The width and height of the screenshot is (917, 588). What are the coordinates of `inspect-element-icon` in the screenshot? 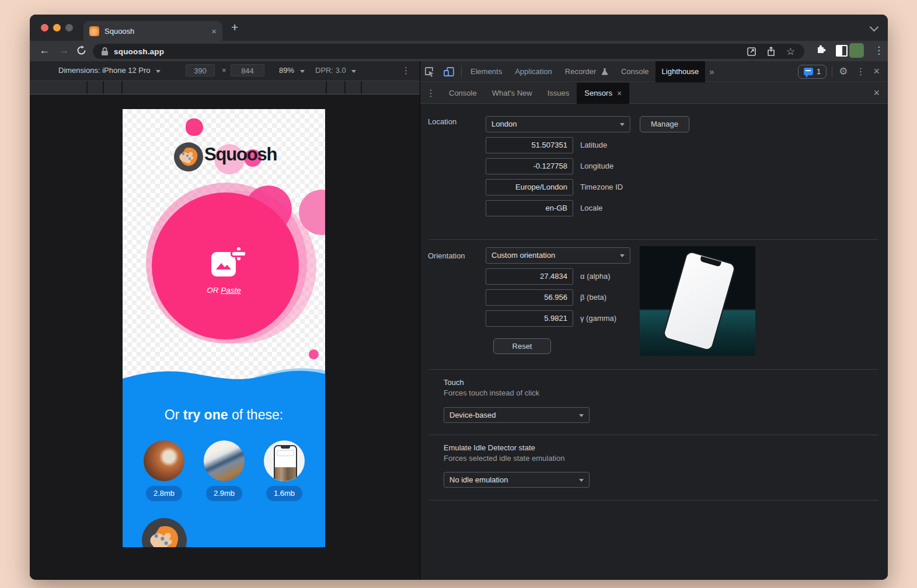 It's located at (430, 72).